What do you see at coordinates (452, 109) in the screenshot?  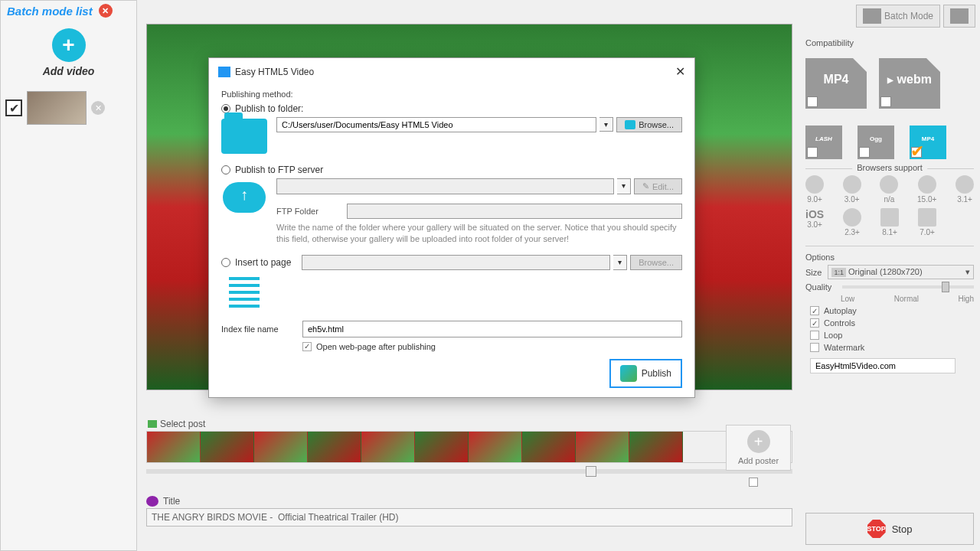 I see `radio-publish-folder: Publish to folder:` at bounding box center [452, 109].